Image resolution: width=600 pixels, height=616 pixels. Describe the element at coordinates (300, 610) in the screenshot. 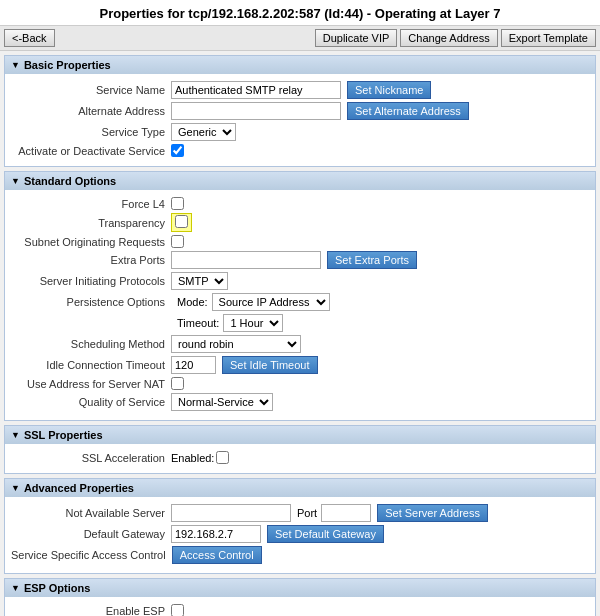

I see `enable-esp-row: Enable ESP` at that location.